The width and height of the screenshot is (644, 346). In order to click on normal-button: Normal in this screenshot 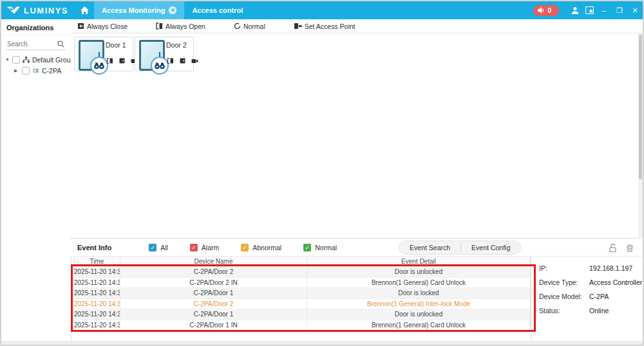, I will do `click(250, 26)`.